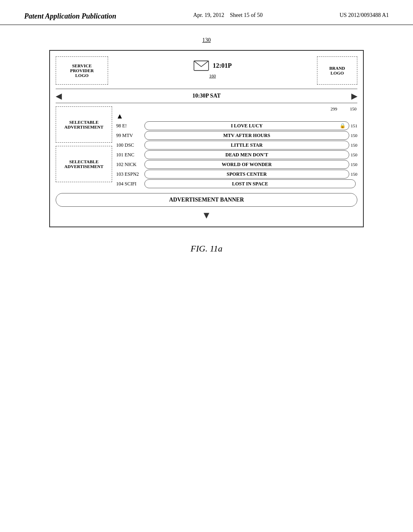 This screenshot has height=532, width=413. Describe the element at coordinates (353, 109) in the screenshot. I see `ref-150-header-label: 150` at that location.